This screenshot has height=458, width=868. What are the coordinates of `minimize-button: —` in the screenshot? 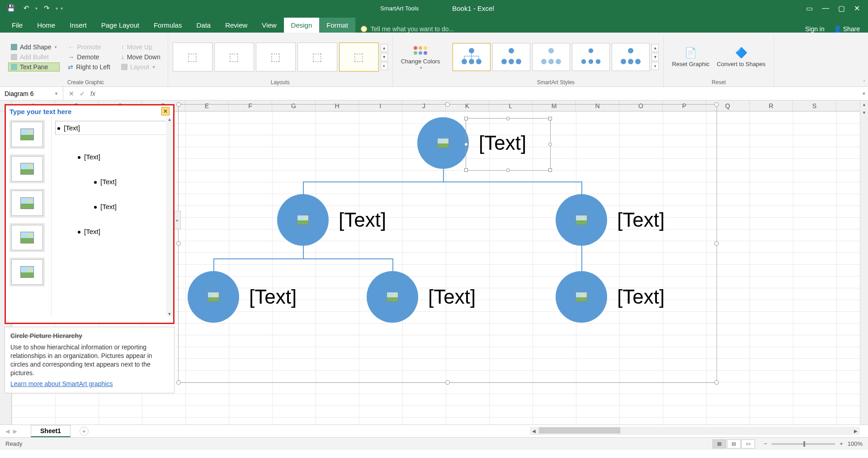 It's located at (826, 8).